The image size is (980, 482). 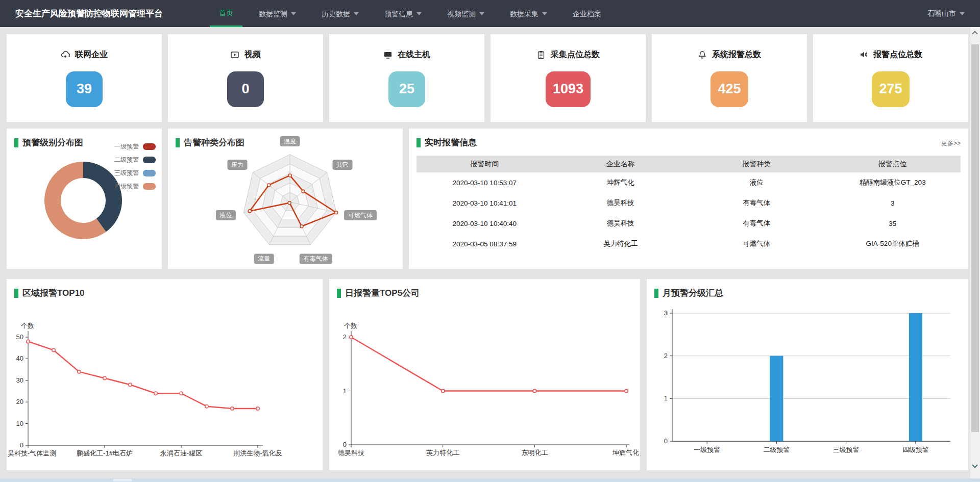 I want to click on panel-alarm-type: 告警种类分布图 温度其它可燃气体有毒气体流量液位压力, so click(x=285, y=199).